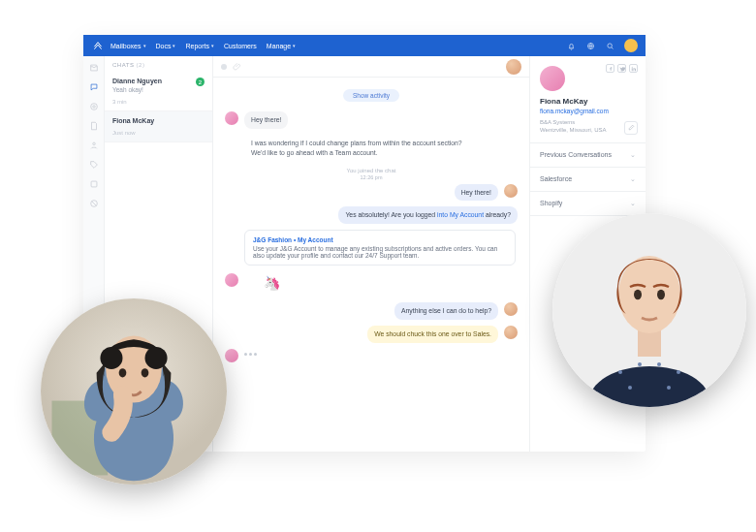 This screenshot has width=756, height=532. What do you see at coordinates (159, 64) in the screenshot?
I see `convlist-header: CHATS (2)` at bounding box center [159, 64].